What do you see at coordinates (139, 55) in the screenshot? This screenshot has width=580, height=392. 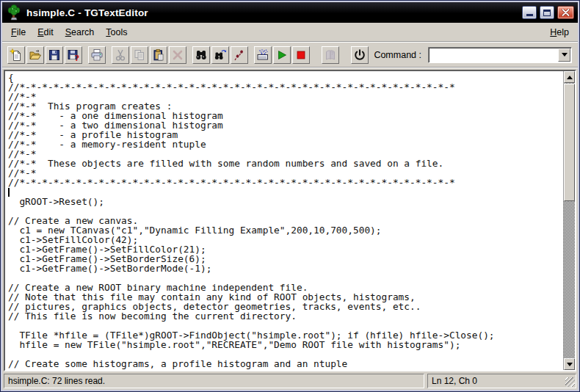 I see `copy-button` at bounding box center [139, 55].